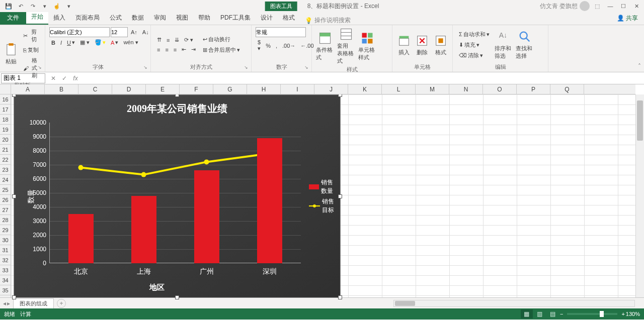 This screenshot has width=644, height=320. I want to click on font-size-combo, so click(119, 32).